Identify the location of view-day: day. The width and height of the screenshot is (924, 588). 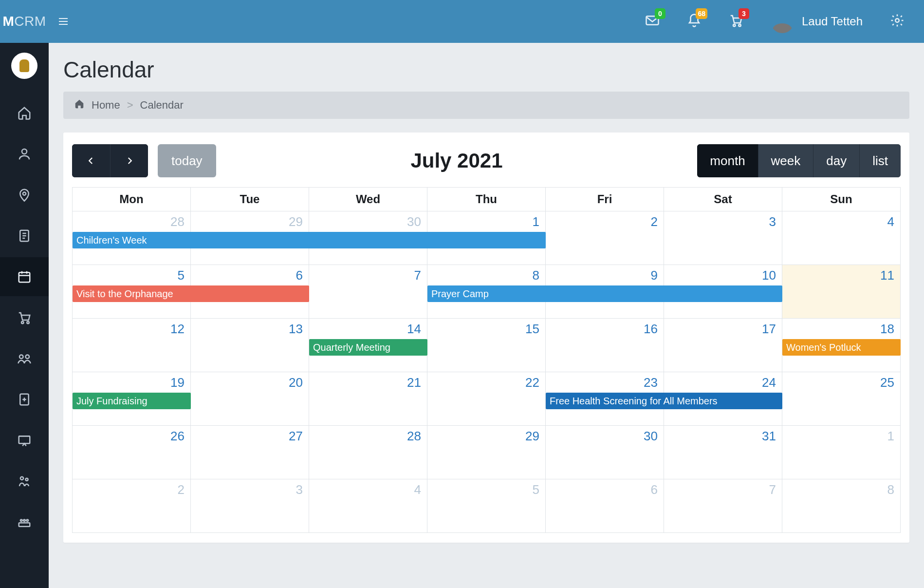
(836, 161).